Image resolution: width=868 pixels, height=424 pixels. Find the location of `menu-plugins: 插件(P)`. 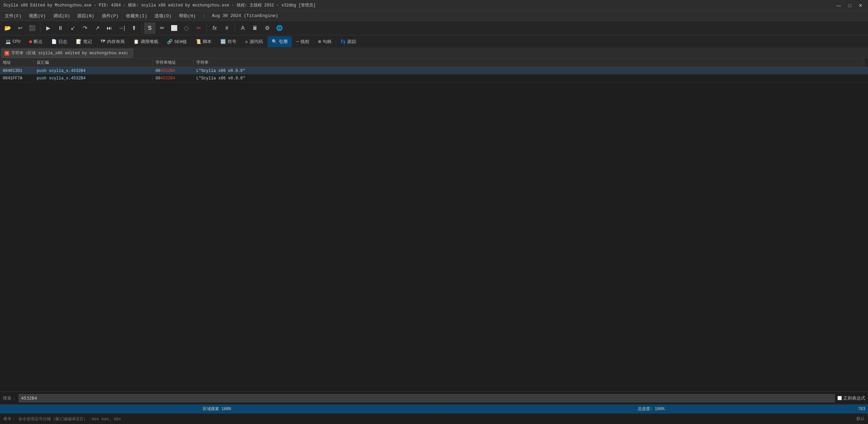

menu-plugins: 插件(P) is located at coordinates (110, 16).